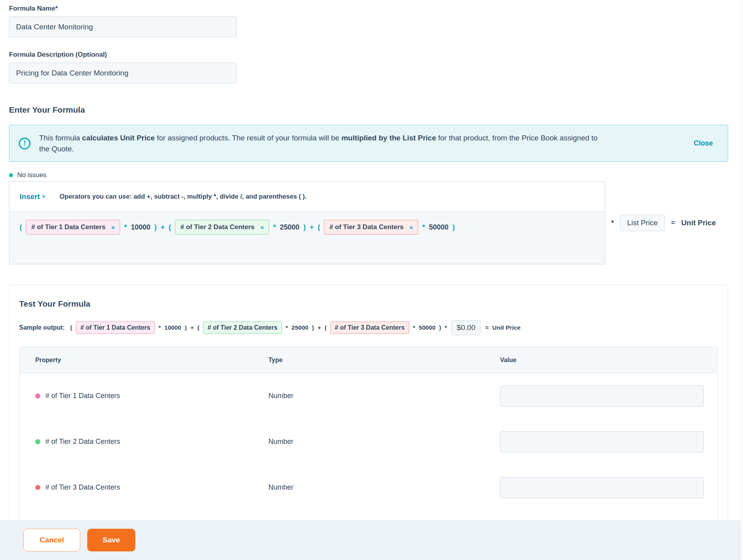  I want to click on info-banner: ! This formula calculates Unit Price for…, so click(369, 143).